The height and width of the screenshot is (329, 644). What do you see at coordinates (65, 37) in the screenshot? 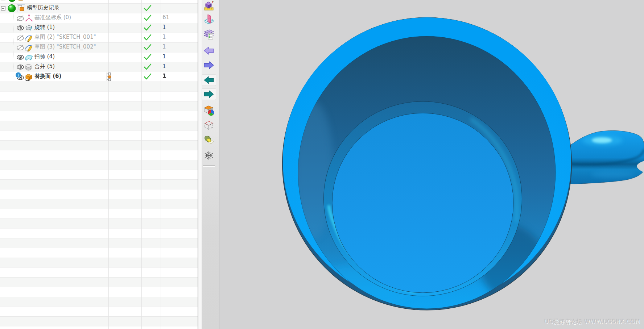
I see `tree-row-label: 草图 (2) "SKETCH_001"` at bounding box center [65, 37].